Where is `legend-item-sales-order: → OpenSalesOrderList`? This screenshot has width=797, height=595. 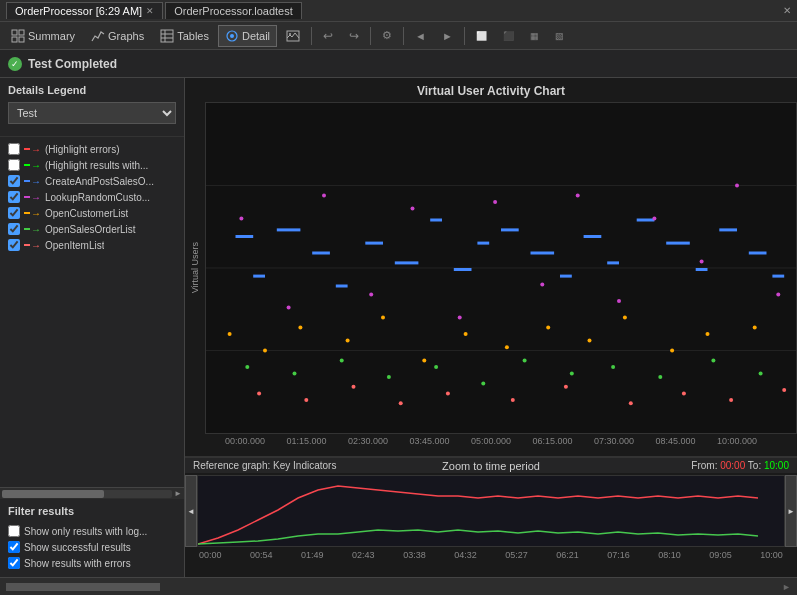
legend-item-sales-order: → OpenSalesOrderList is located at coordinates (92, 229).